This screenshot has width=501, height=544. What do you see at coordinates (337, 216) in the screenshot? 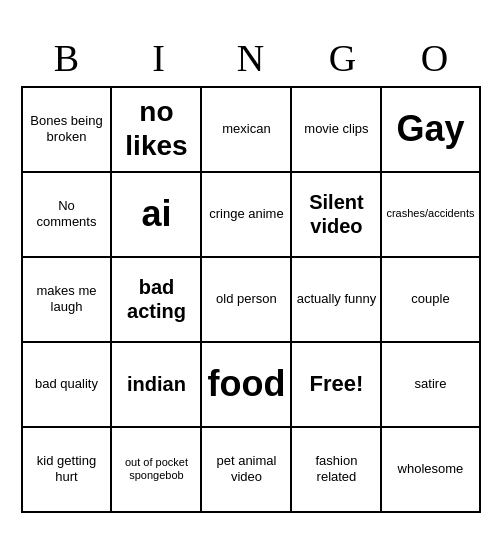
I see `bingo-cell-8: Silent video` at bounding box center [337, 216].